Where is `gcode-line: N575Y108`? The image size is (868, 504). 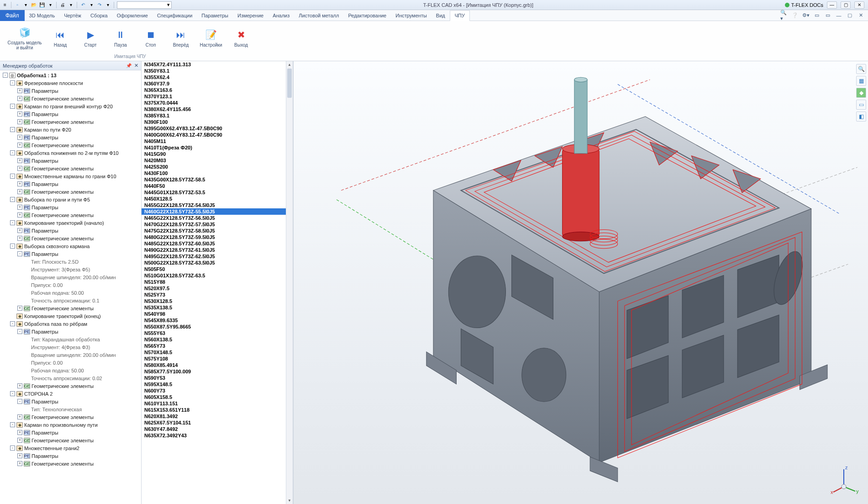 gcode-line: N575Y108 is located at coordinates (217, 359).